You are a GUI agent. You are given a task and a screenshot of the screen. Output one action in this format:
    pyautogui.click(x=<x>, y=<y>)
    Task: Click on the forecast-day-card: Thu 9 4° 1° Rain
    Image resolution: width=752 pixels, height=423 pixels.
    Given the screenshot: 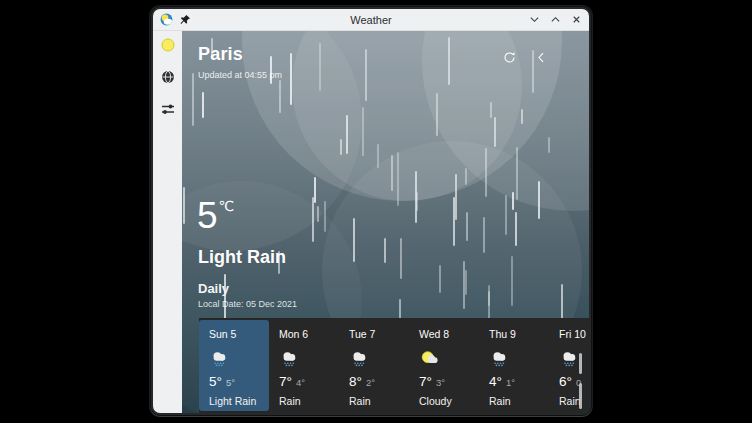 What is the action you would take?
    pyautogui.click(x=514, y=366)
    